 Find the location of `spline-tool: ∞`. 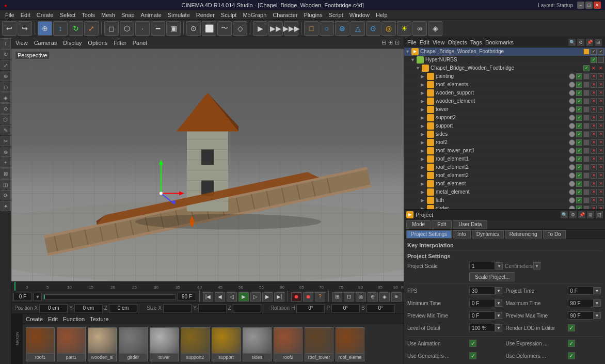

spline-tool: ∞ is located at coordinates (420, 28).